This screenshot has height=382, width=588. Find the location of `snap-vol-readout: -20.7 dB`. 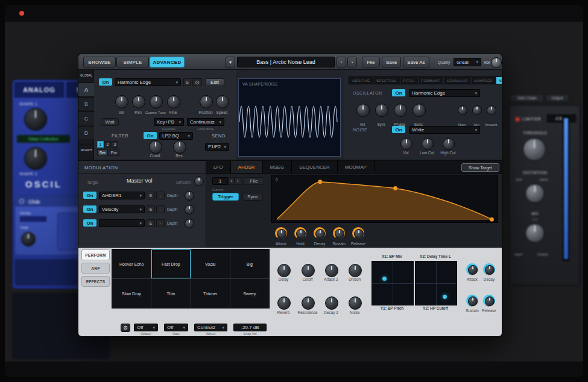

snap-vol-readout: -20.7 dB is located at coordinates (250, 328).